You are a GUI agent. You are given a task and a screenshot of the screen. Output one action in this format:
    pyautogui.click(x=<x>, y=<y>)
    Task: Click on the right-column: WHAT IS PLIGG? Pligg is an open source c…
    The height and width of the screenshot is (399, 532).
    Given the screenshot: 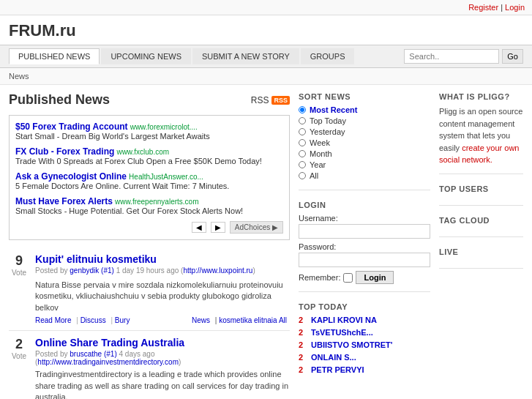 What is the action you would take?
    pyautogui.click(x=482, y=246)
    